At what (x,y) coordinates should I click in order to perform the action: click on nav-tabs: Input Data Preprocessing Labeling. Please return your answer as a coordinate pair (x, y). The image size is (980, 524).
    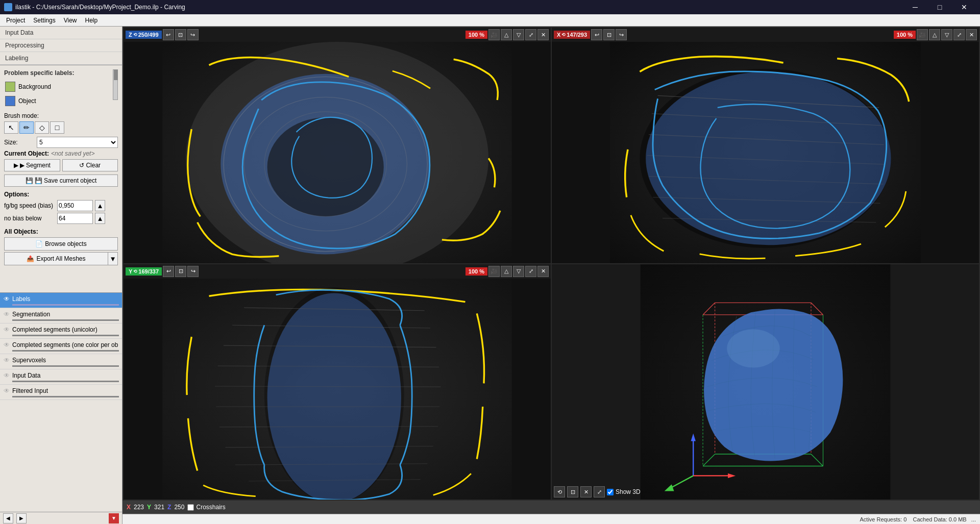
    Looking at the image, I should click on (61, 46).